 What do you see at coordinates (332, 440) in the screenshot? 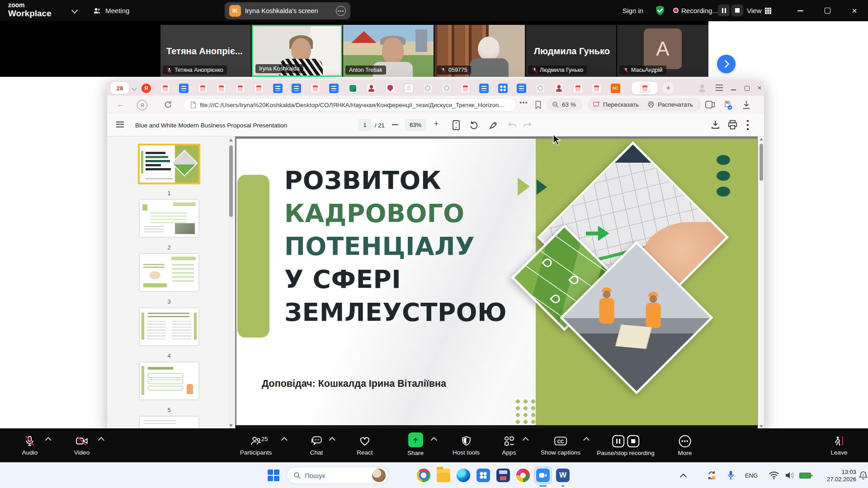
I see `chat-options-icon` at bounding box center [332, 440].